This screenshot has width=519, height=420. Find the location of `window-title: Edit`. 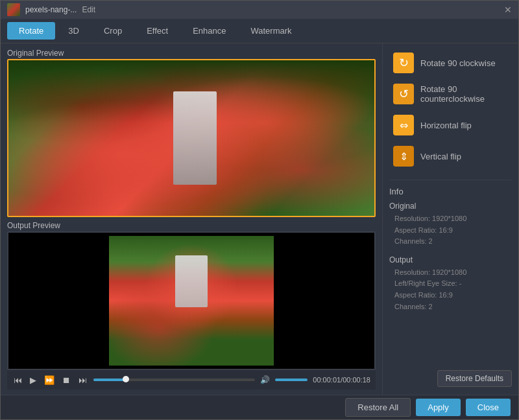

window-title: Edit is located at coordinates (88, 10).